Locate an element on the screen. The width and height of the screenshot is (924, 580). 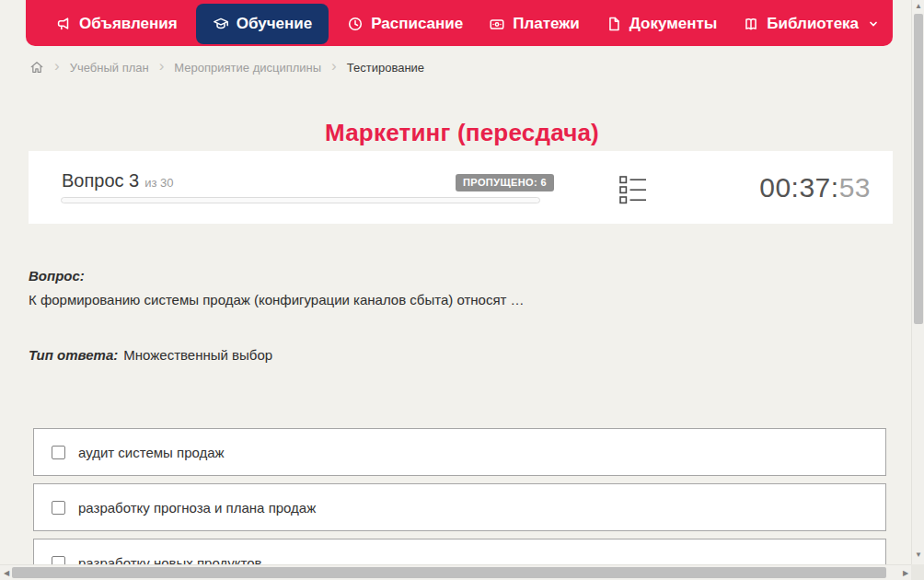
answer-type-value: Множественный выбор is located at coordinates (198, 355).